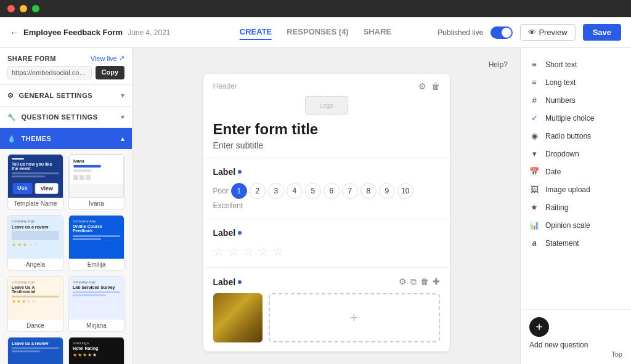  What do you see at coordinates (36, 243) in the screenshot?
I see `theme-card-2: company logo Leave us a review ★ ★ ★ ★ ★…` at bounding box center [36, 243].